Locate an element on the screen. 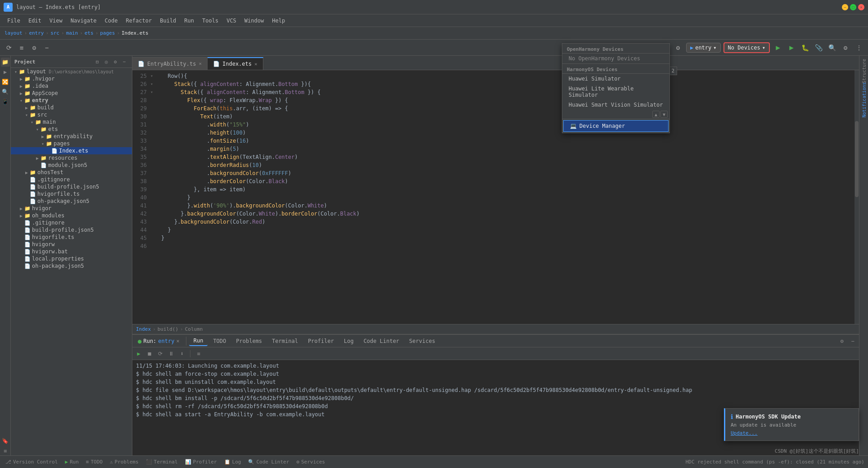  settings-icon-btn: ⚙ is located at coordinates (678, 48).